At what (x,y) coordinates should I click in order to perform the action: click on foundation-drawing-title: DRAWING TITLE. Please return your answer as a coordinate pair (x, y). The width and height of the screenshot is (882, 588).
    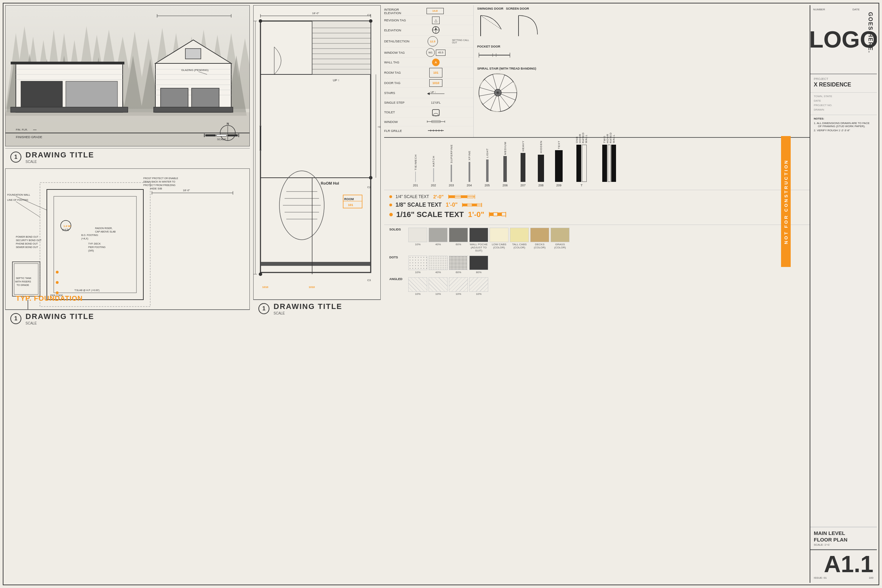
    Looking at the image, I should click on (60, 316).